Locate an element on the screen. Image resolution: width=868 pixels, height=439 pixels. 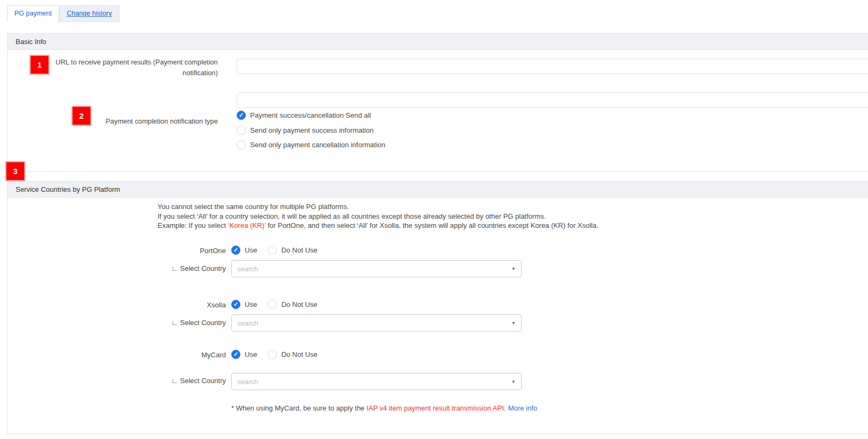
iap-api-text: IAP v4 item payment result transmission … is located at coordinates (436, 408).